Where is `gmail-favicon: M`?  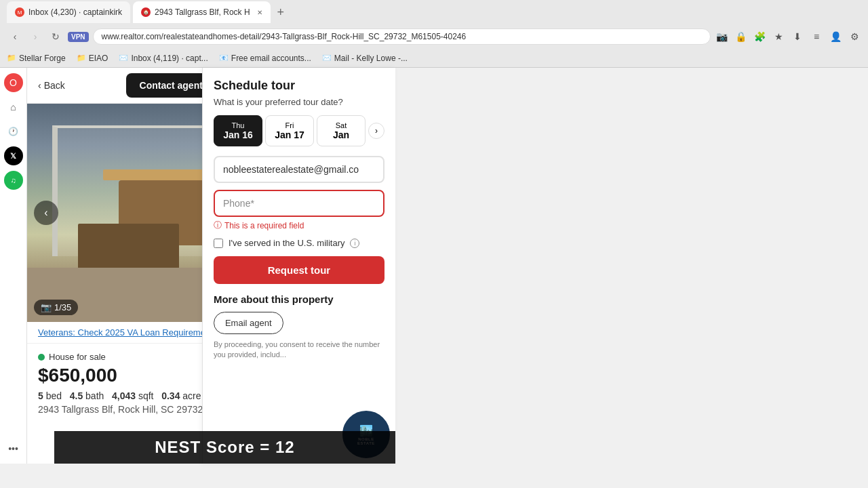
gmail-favicon: M is located at coordinates (20, 12).